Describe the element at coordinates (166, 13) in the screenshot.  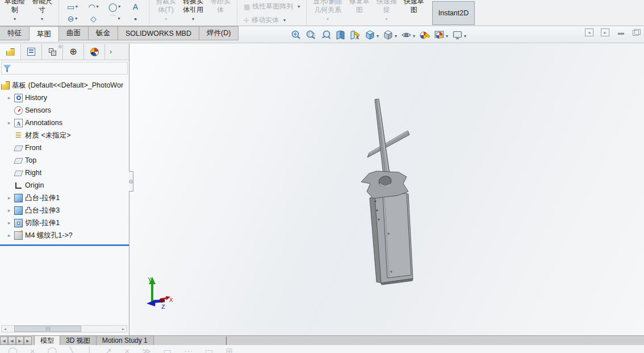
I see `ribbon-big-button: 剪裁实 体(T) ▾` at that location.